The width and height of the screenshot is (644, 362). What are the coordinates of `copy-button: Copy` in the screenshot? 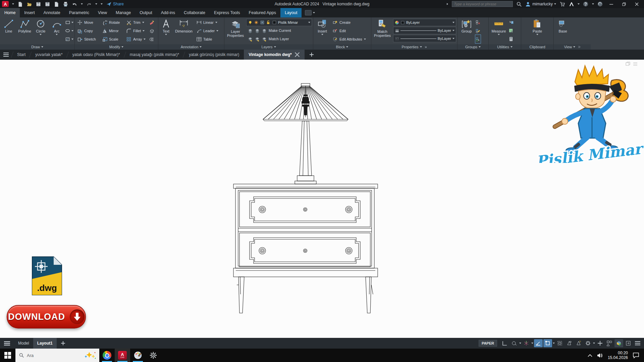 It's located at (88, 31).